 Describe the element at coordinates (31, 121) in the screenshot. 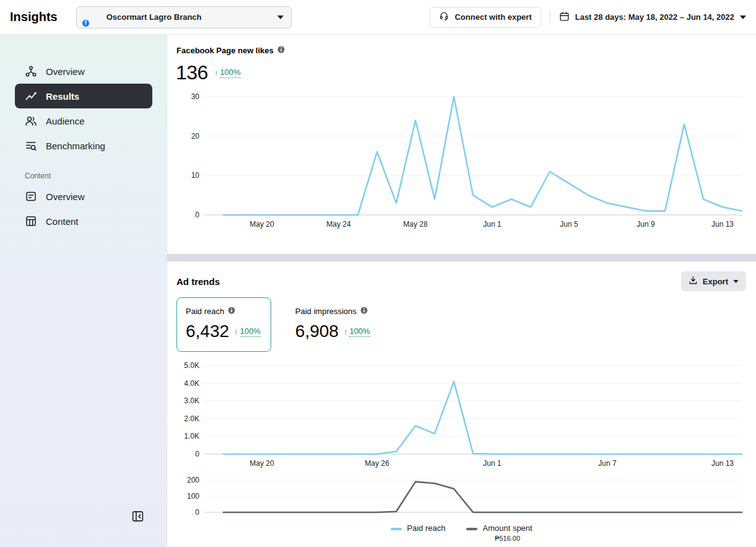

I see `people-icon` at that location.